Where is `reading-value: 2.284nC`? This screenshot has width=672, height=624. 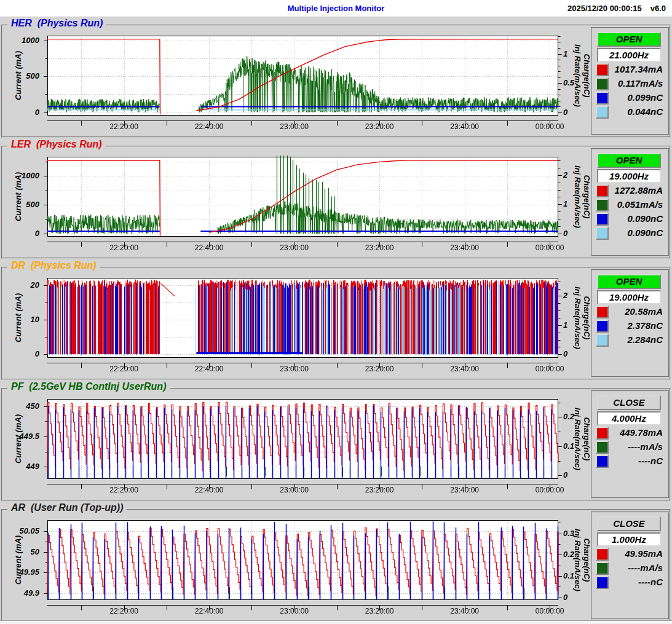 reading-value: 2.284nC is located at coordinates (645, 339).